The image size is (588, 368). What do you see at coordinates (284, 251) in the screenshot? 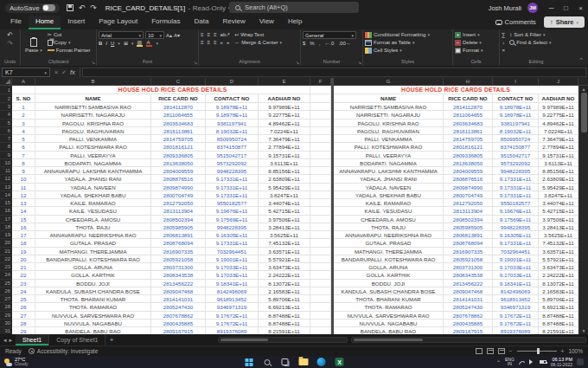
I see `cell: 3.63571E+11` at bounding box center [284, 251].